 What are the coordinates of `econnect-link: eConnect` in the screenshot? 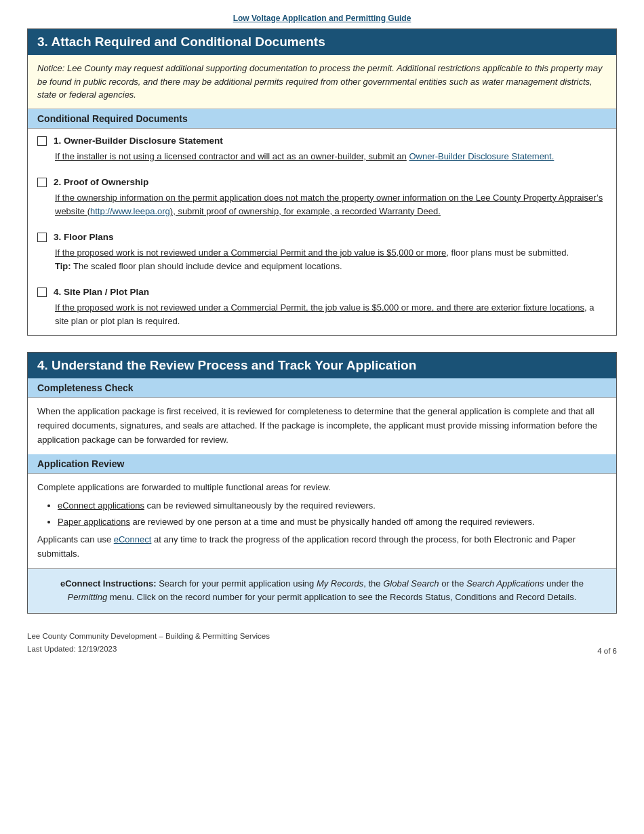 It's located at (133, 540).